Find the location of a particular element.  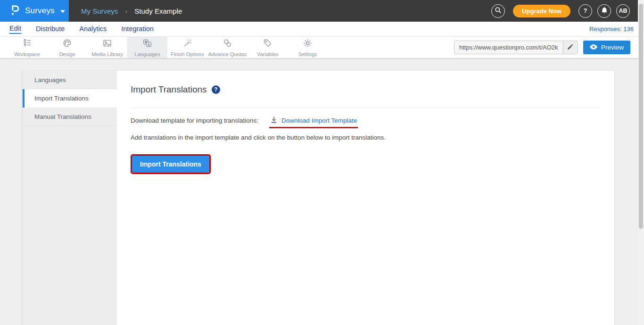

product-name: Surveys is located at coordinates (40, 11).